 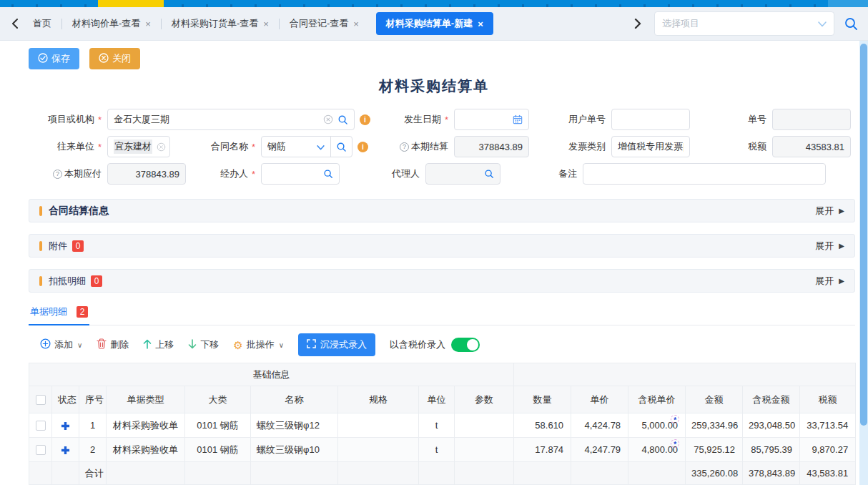 I want to click on tax-price-toggle-on, so click(x=465, y=345).